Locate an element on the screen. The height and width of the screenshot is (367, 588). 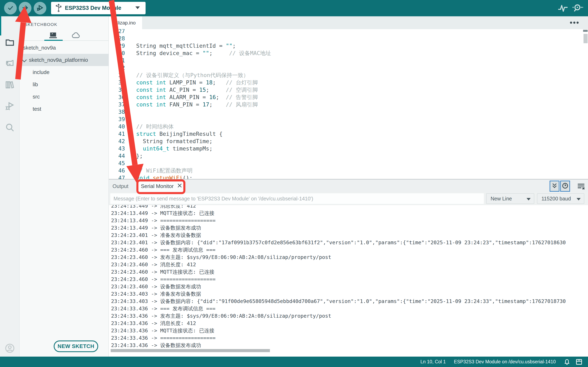
serial-line: 23:24:23.460 -> 消息长度: 412 is located at coordinates (338, 265).